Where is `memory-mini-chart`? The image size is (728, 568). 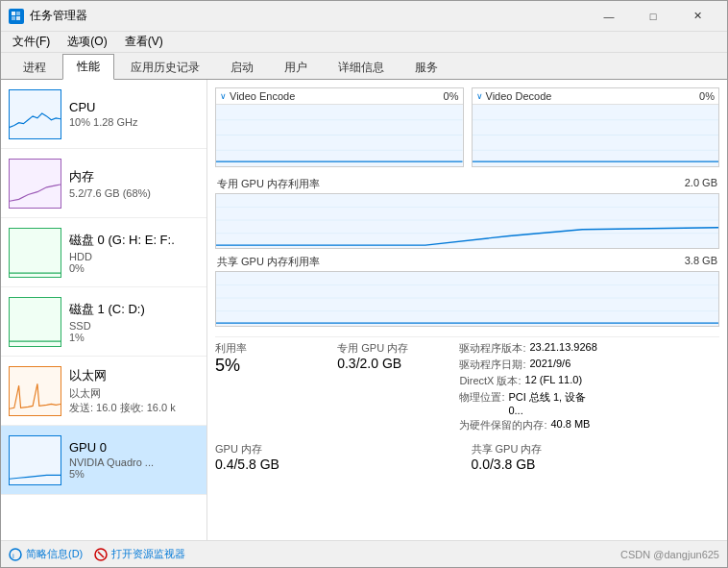 memory-mini-chart is located at coordinates (35, 184).